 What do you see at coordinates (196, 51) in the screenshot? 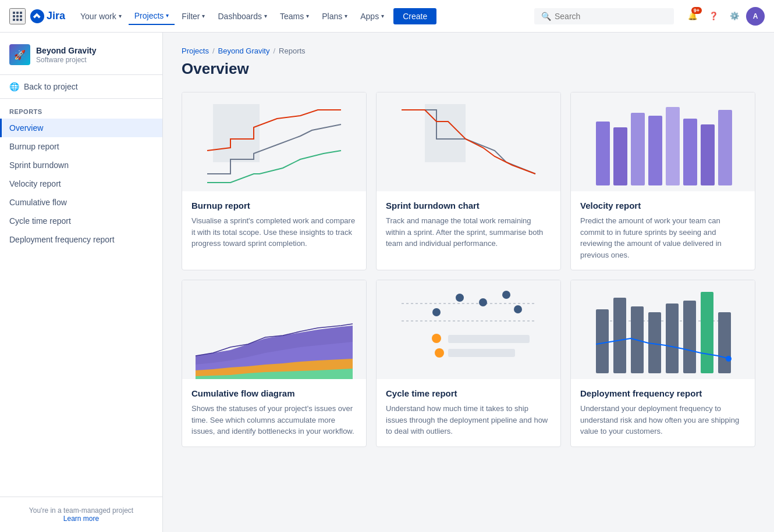
I see `breadcrumb-projects: Projects` at bounding box center [196, 51].